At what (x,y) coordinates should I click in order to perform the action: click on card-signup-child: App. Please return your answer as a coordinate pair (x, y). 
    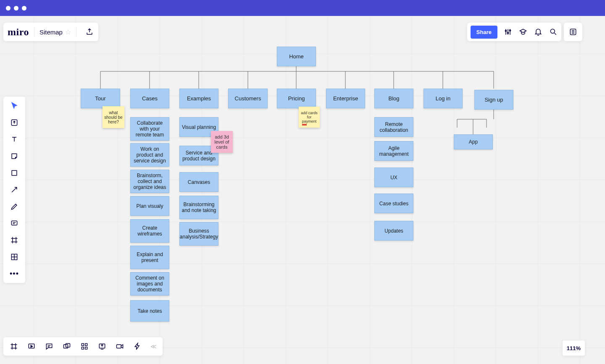
    Looking at the image, I should click on (473, 142).